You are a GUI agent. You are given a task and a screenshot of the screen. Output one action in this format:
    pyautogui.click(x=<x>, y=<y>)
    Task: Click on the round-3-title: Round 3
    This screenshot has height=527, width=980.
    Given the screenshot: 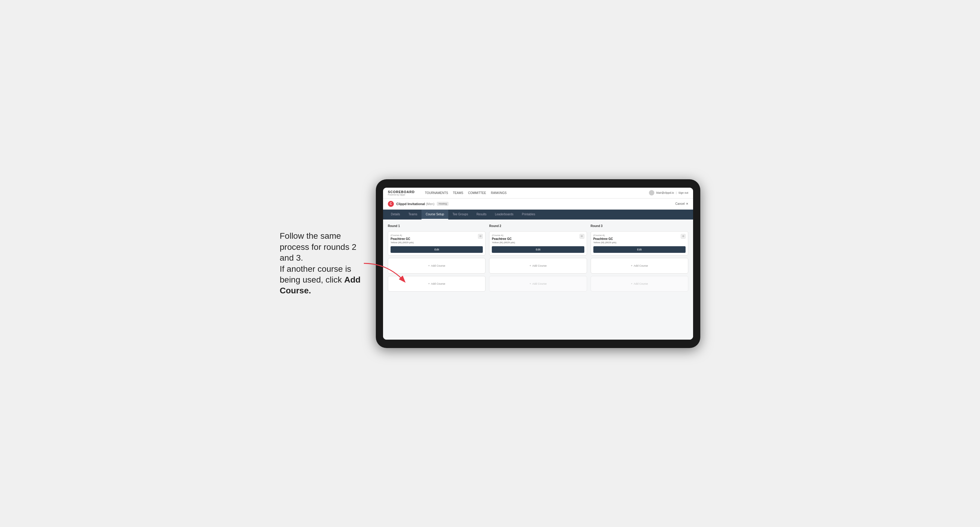 What is the action you would take?
    pyautogui.click(x=640, y=226)
    